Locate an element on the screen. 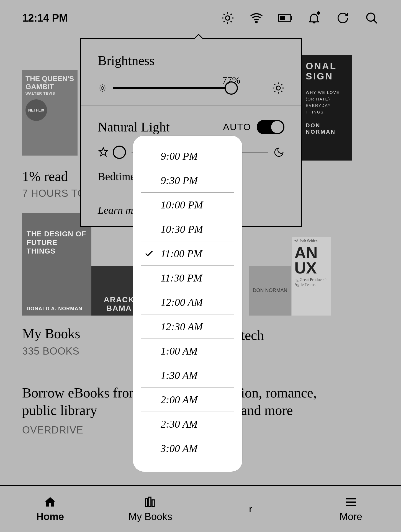 This screenshot has height=532, width=401. nav-discover: r is located at coordinates (251, 509).